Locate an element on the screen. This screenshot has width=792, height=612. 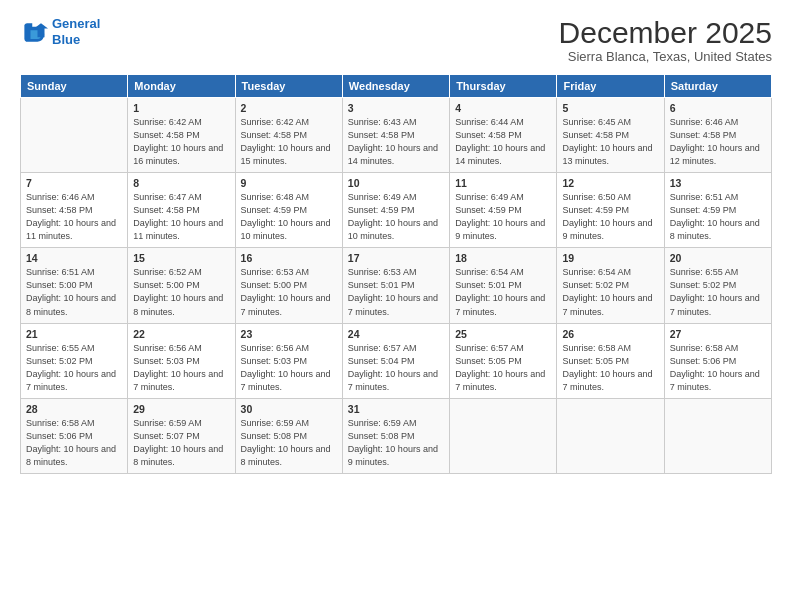
col-thursday: Thursday is located at coordinates (504, 86).